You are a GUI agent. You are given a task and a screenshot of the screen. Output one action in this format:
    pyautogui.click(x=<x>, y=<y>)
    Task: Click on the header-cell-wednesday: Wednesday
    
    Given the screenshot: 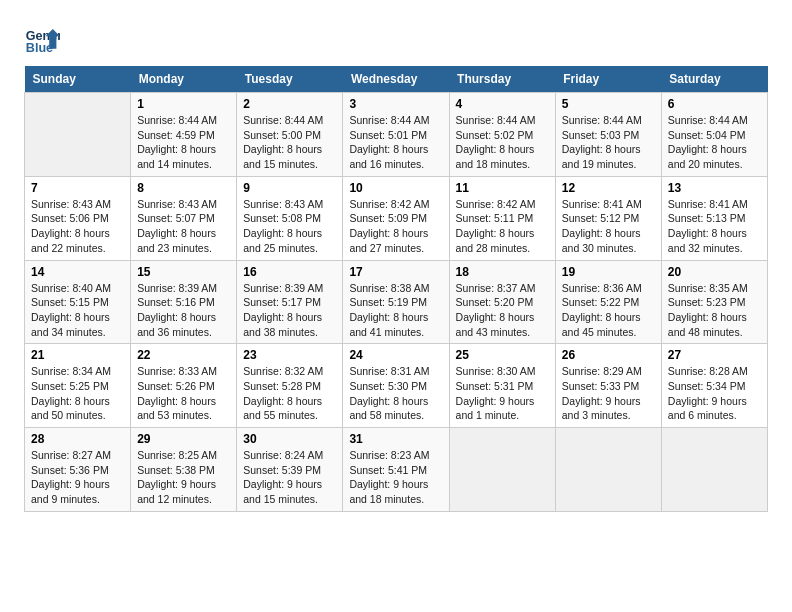 What is the action you would take?
    pyautogui.click(x=396, y=80)
    